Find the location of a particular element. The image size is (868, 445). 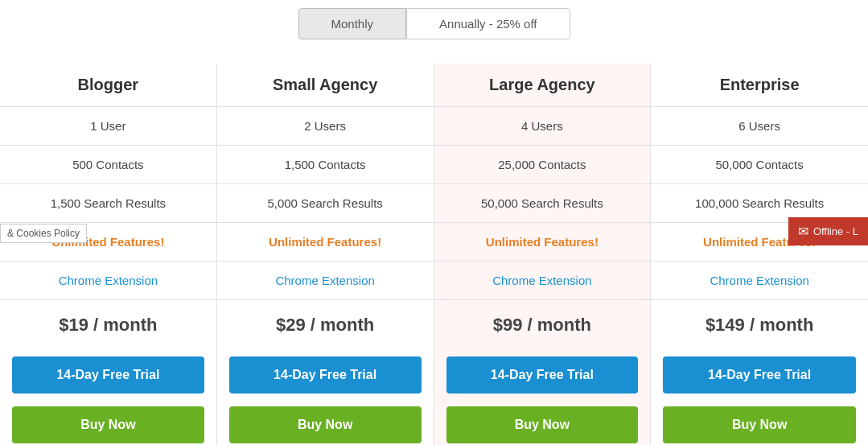

plan-search-large-agency: 50,000 Search Results is located at coordinates (542, 204).